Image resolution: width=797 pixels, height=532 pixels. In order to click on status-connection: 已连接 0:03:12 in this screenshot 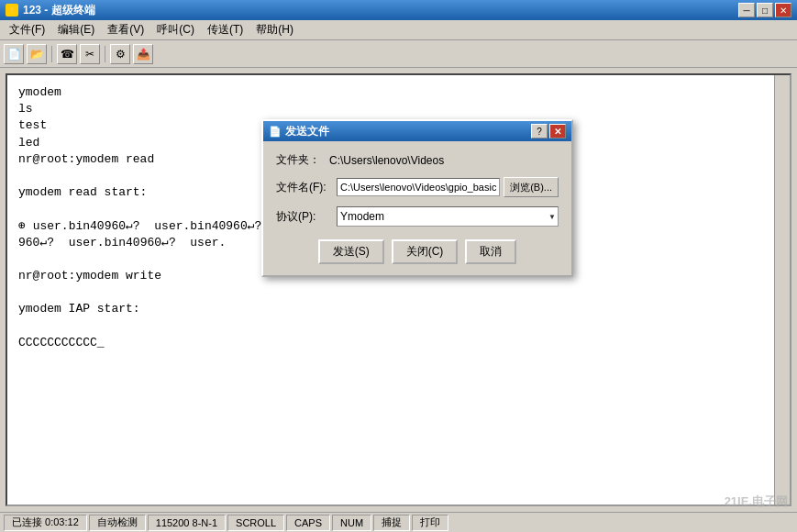, I will do `click(46, 523)`.